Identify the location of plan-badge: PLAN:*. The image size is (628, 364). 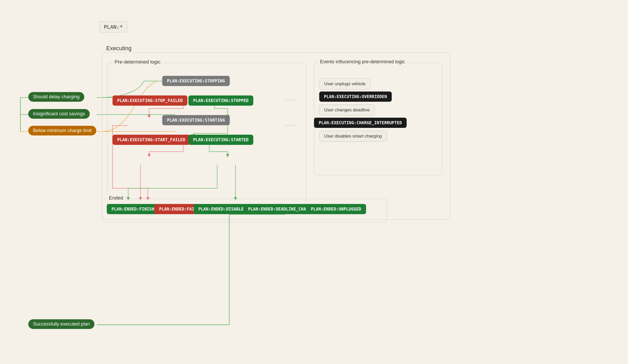
(113, 27).